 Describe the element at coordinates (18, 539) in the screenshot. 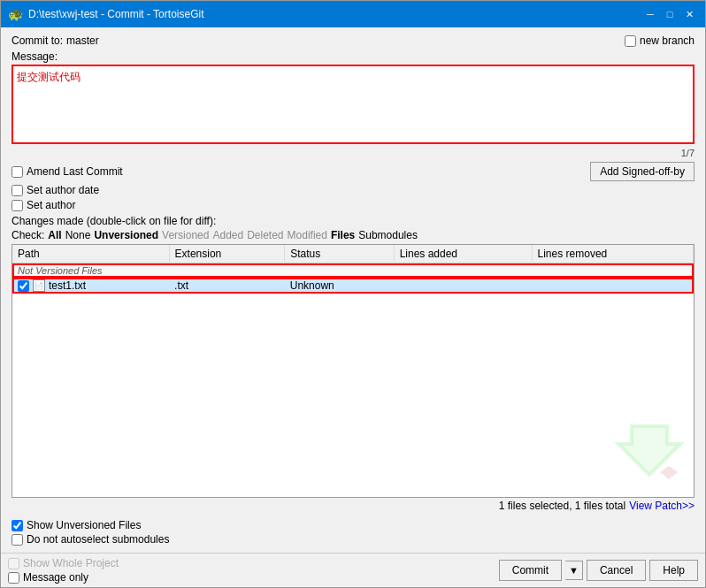

I see `do-not-autoselect-checkbox` at that location.